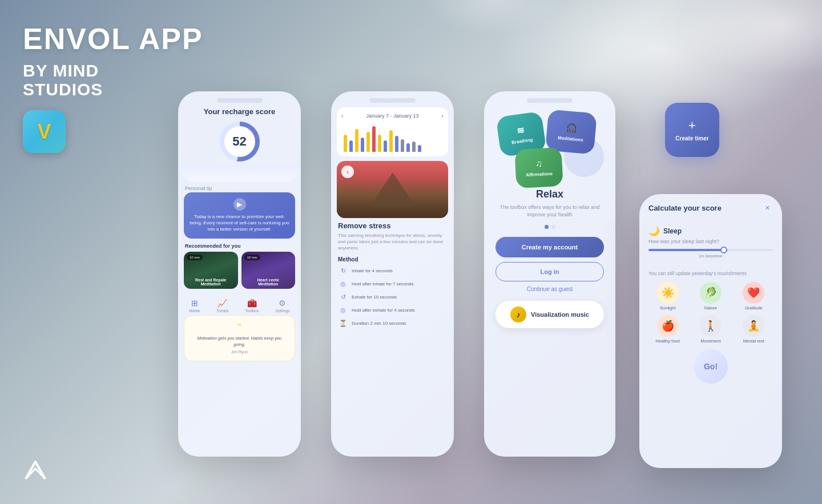 This screenshot has height=504, width=822. Describe the element at coordinates (392, 116) in the screenshot. I see `chart-date: January 7 - January 13` at that location.